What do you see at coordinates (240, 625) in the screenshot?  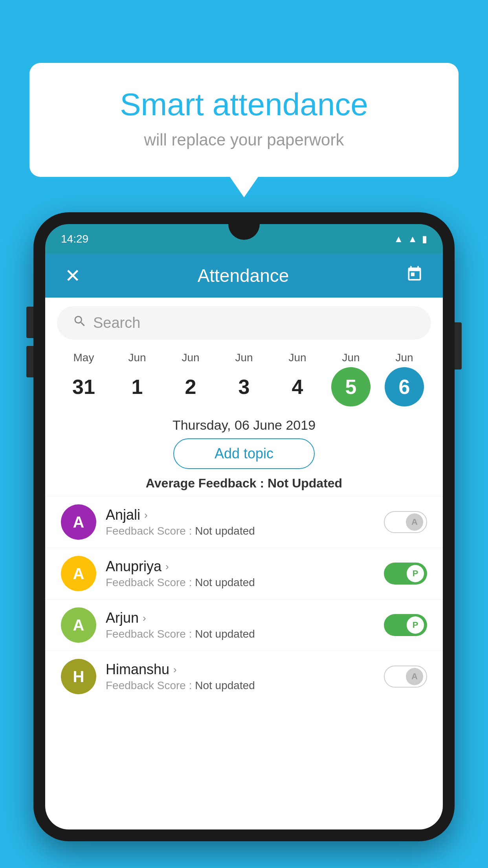 I see `student-info: Arjun › Feedback Score : Not updated` at bounding box center [240, 625].